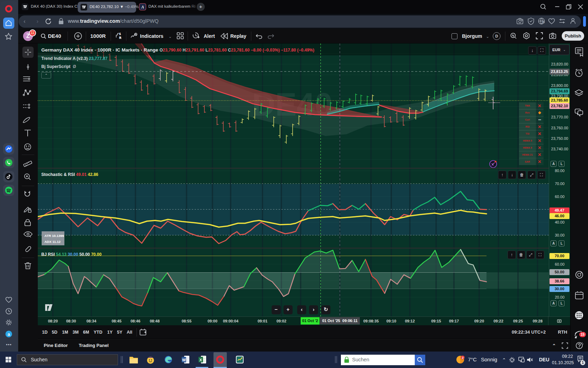  I want to click on svg-text: W, so click(184, 360).